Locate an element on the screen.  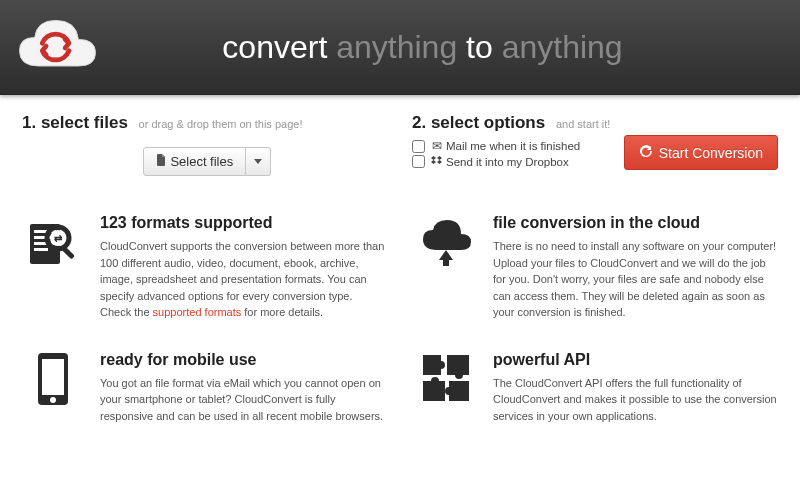
feature-mobile-desc: You got an file format via eMail which y… is located at coordinates (242, 400).